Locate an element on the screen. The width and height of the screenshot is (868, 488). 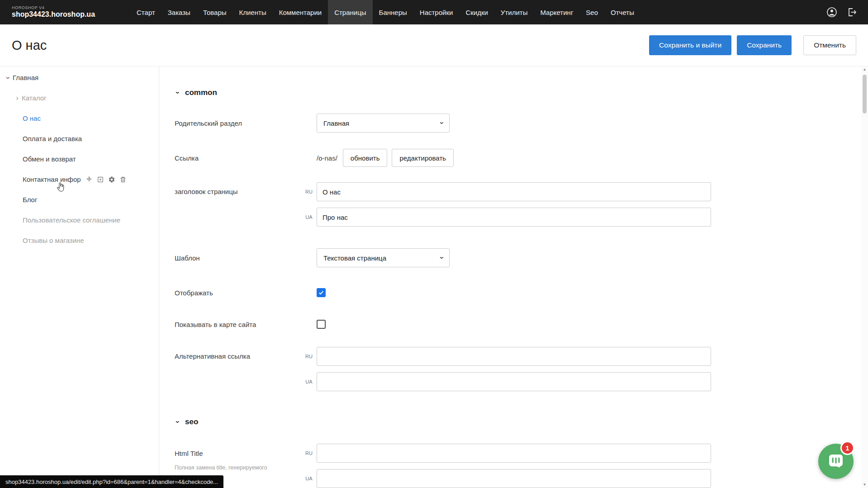
sidebar-item-contact-info: Контактная инфор is located at coordinates (80, 179).